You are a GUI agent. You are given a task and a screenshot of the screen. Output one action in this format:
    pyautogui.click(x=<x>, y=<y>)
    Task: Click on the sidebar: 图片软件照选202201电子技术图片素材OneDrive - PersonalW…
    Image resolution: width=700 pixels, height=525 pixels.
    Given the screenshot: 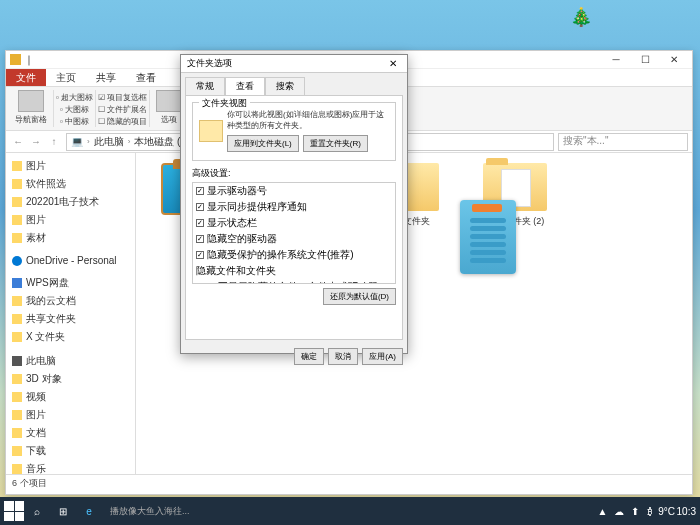 What is the action you would take?
    pyautogui.click(x=71, y=314)
    